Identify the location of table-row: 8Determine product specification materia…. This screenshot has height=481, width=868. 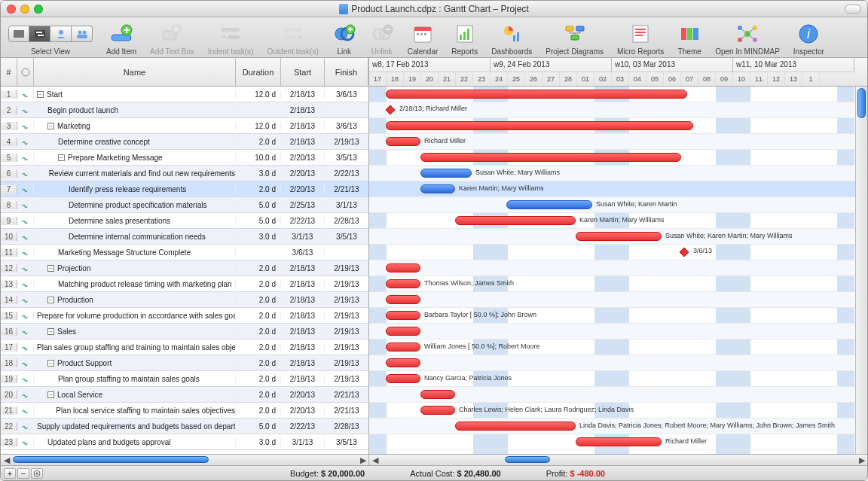
(185, 205).